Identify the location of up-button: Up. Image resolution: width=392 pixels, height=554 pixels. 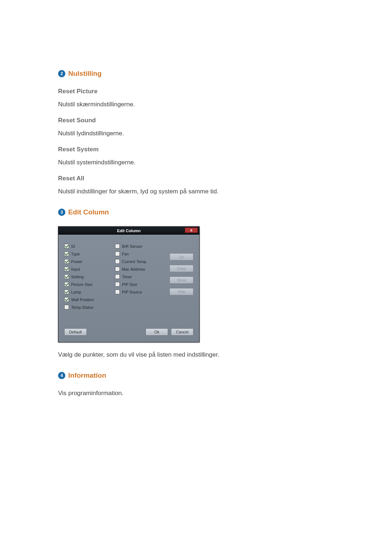
(181, 257).